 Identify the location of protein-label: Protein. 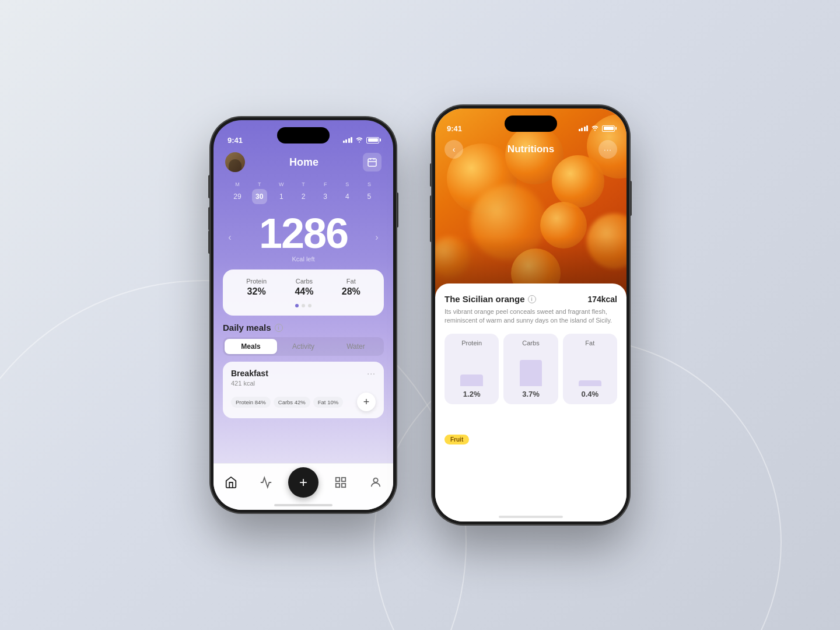
(257, 281).